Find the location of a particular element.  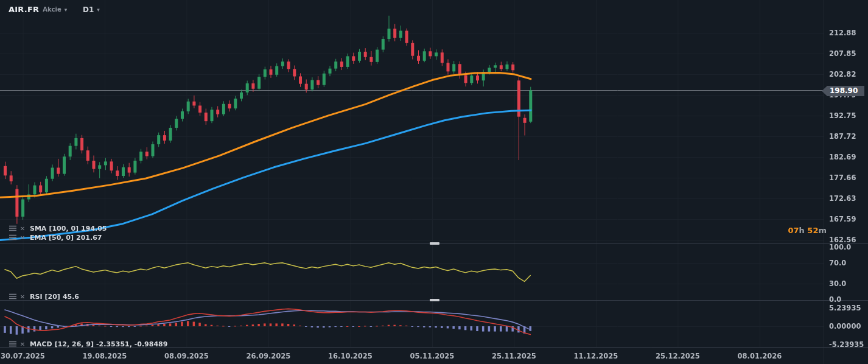

date-tick-label: 19.08.2025 is located at coordinates (105, 356).